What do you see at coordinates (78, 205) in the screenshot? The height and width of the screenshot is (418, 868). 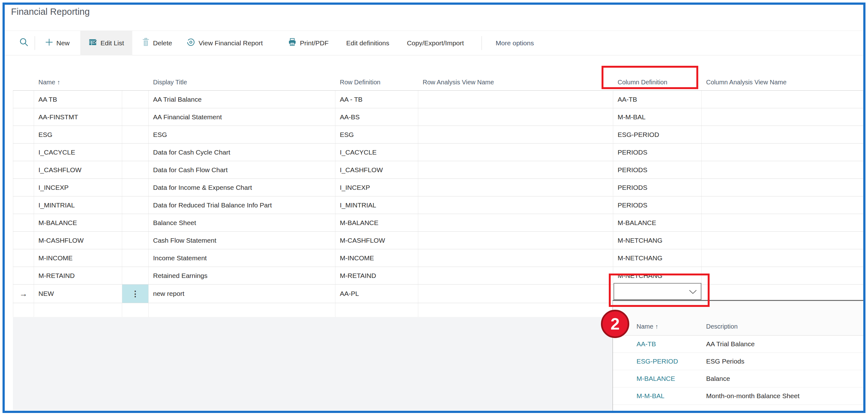 I see `name-cell: I_MINTRIAL` at bounding box center [78, 205].